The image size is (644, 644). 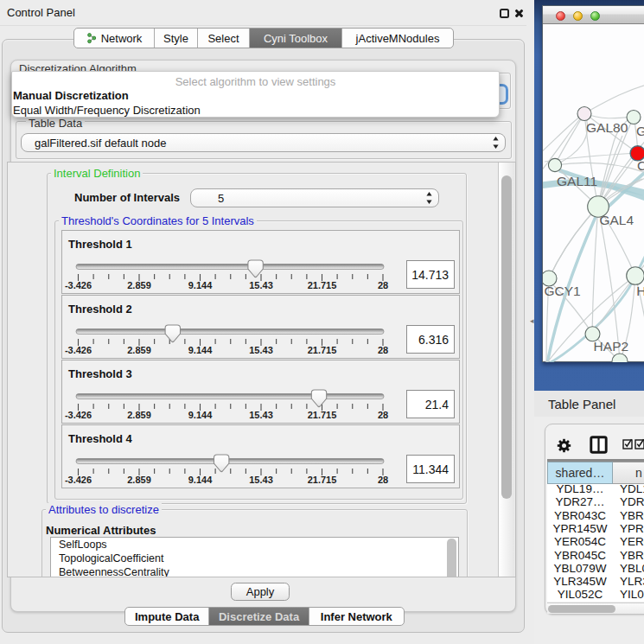 I want to click on svg-text: CY, so click(x=641, y=166).